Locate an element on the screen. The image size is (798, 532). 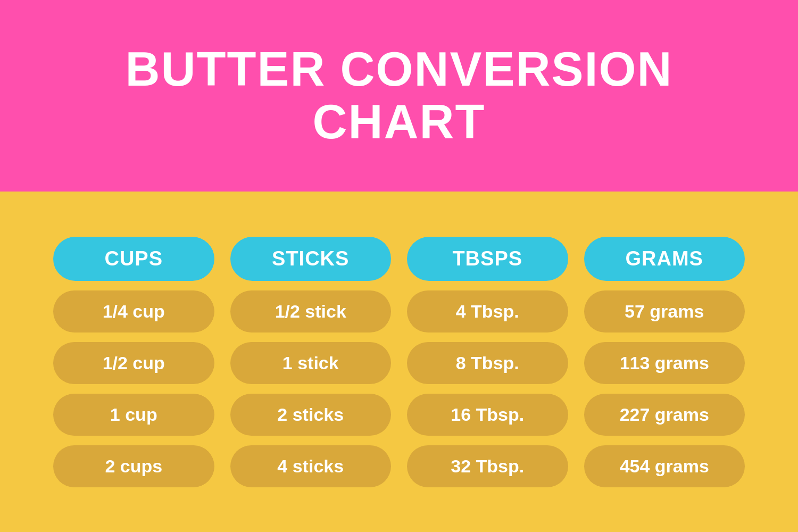
cell-sticks-1: 1 stick is located at coordinates (311, 363).